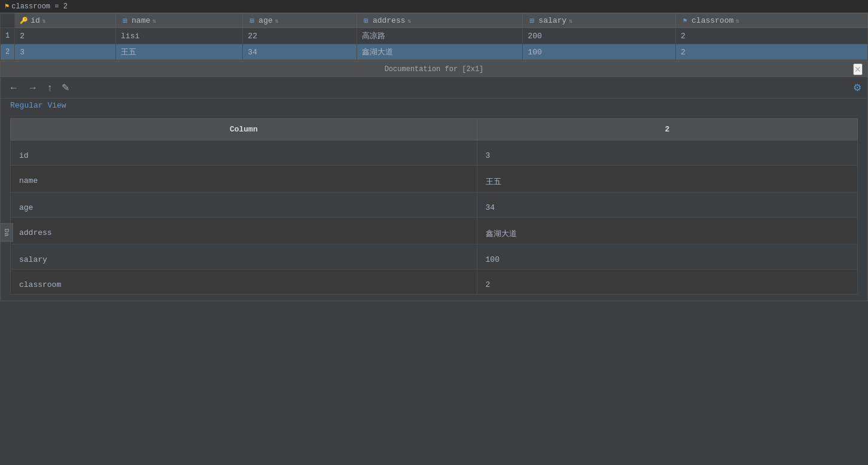 Image resolution: width=868 pixels, height=465 pixels. What do you see at coordinates (439, 21) in the screenshot?
I see `col-header-address: ⊞ address ⇅` at bounding box center [439, 21].